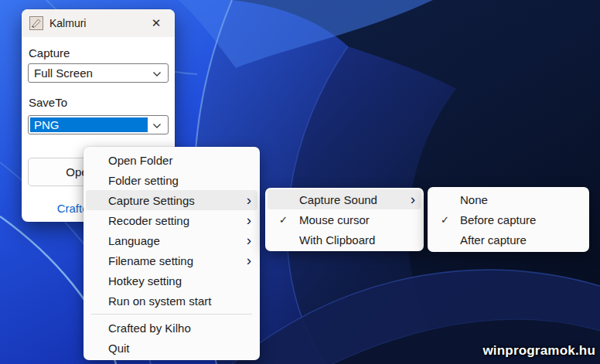 This screenshot has width=600, height=364. Describe the element at coordinates (89, 125) in the screenshot. I see `saveto-dropdown-value: PNG` at that location.